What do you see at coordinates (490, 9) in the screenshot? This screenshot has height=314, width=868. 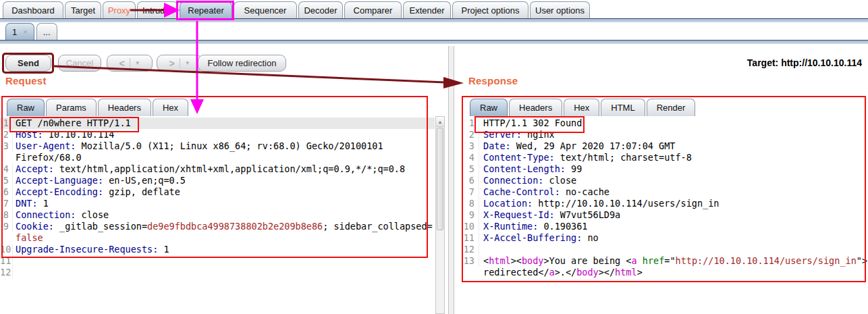 I see `tab-project-options: Project options` at bounding box center [490, 9].